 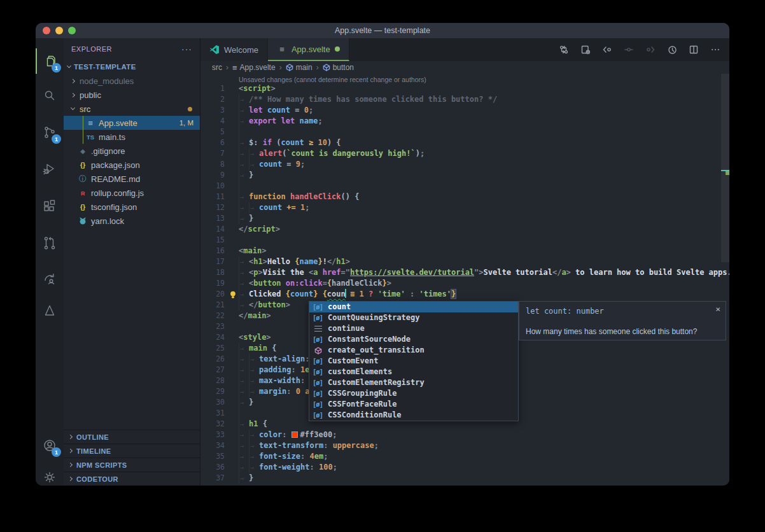 What do you see at coordinates (50, 311) in the screenshot?
I see `activity-azure-icon` at bounding box center [50, 311].